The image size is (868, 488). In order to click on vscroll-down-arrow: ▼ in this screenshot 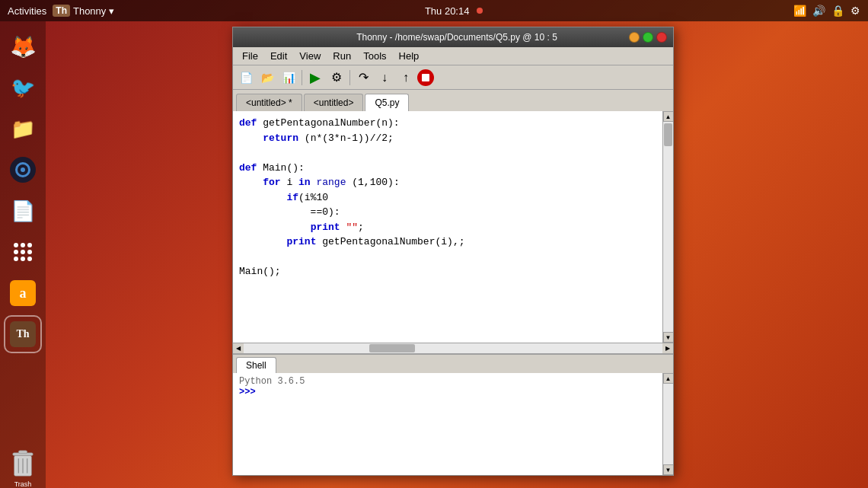, I will do `click(669, 337)`.